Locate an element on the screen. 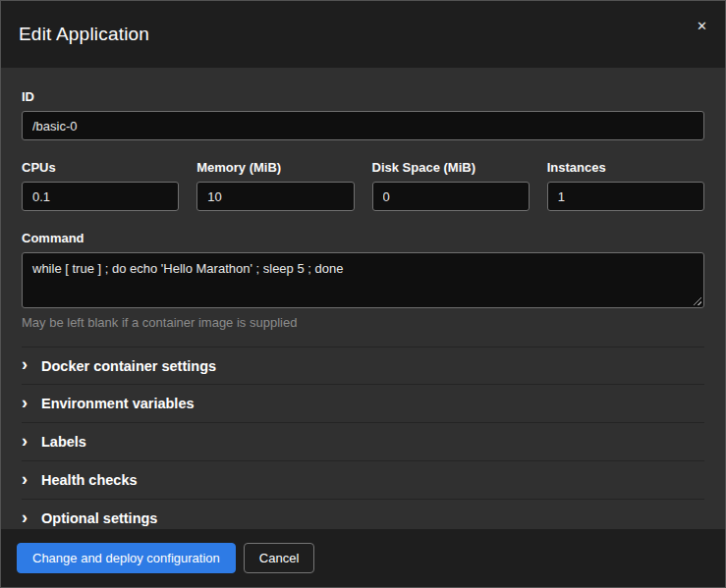 The width and height of the screenshot is (726, 588). section-label: Docker container settings is located at coordinates (129, 366).